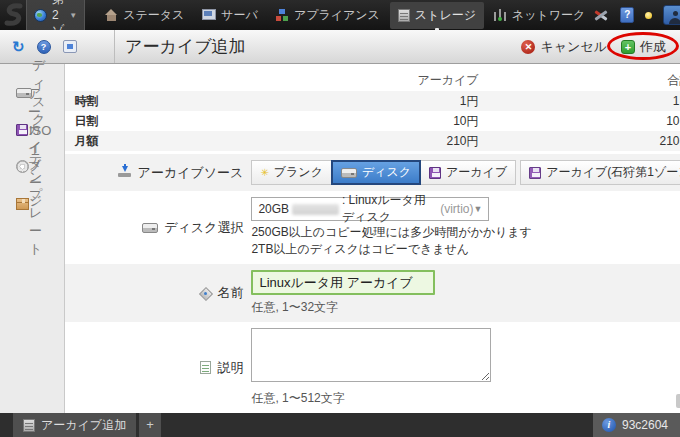 The image size is (680, 437). What do you see at coordinates (371, 398) in the screenshot?
I see `description-hint: 任意, 1〜512文字` at bounding box center [371, 398].